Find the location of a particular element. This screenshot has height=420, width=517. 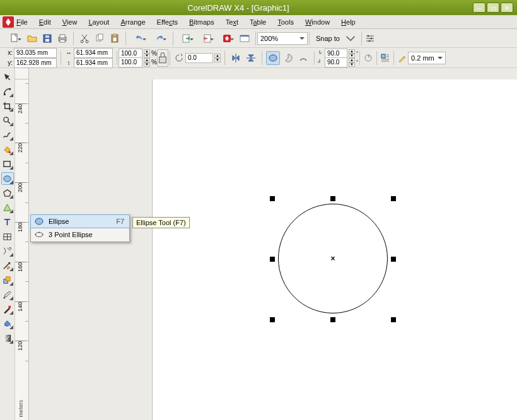

open-button is located at coordinates (32, 38).